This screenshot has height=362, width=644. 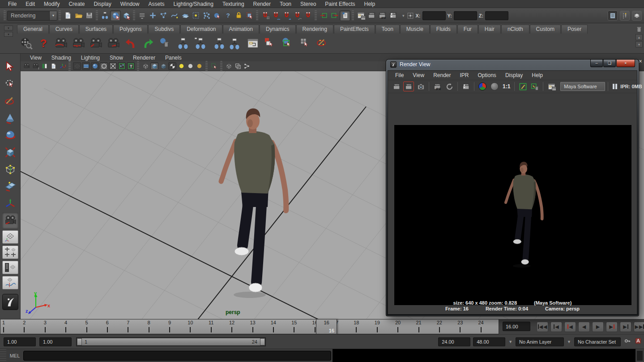 What do you see at coordinates (382, 16) in the screenshot?
I see `ipr-render-button: IPR` at bounding box center [382, 16].